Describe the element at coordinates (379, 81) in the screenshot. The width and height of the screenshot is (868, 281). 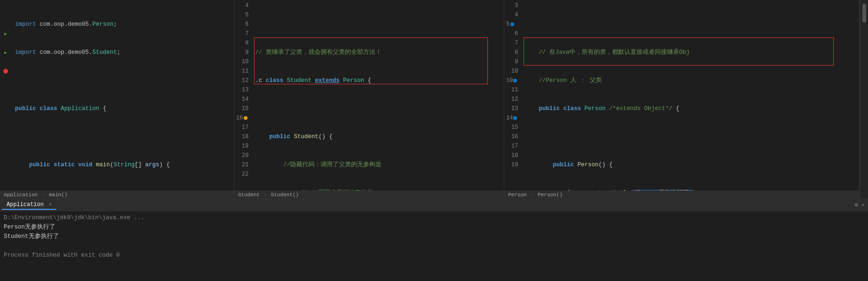
I see `code-line: .c class Student extends Person {` at that location.